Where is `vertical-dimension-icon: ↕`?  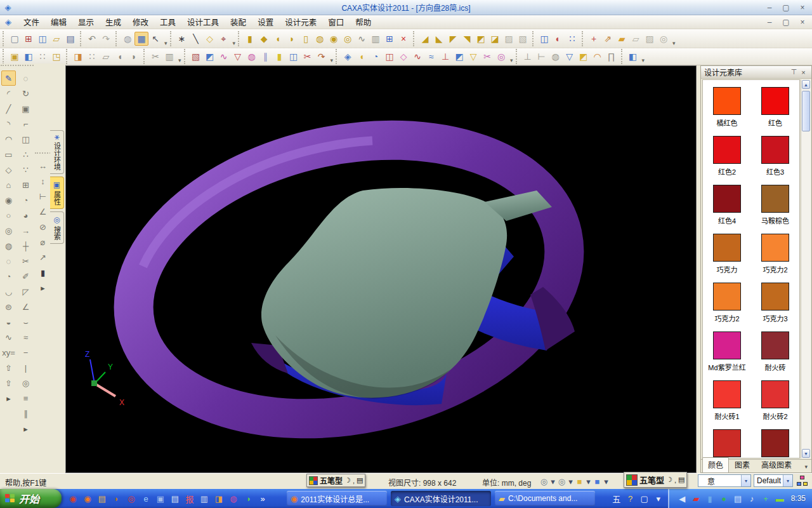 vertical-dimension-icon: ↕ is located at coordinates (43, 181).